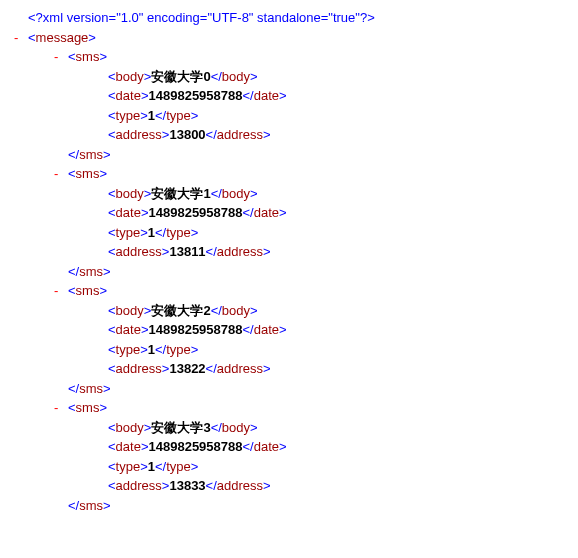 This screenshot has width=578, height=558. I want to click on xml-element-row: <body>安徽大学1</body>, so click(303, 194).